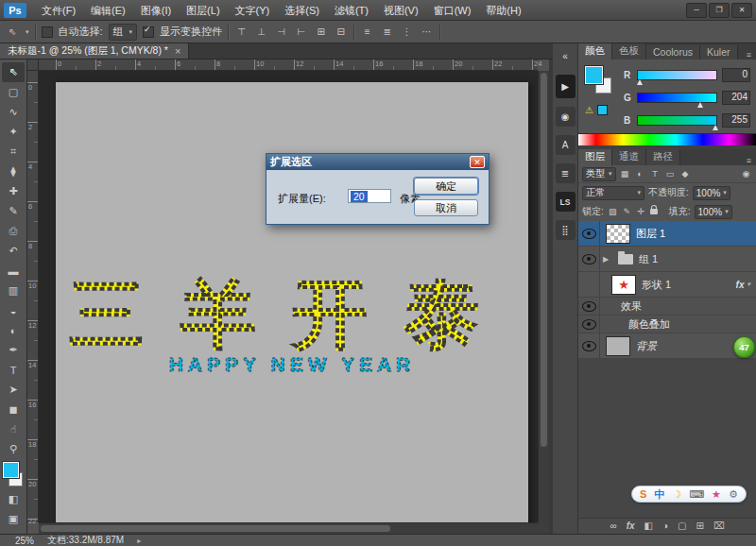 The width and height of the screenshot is (756, 546). What do you see at coordinates (646, 346) in the screenshot?
I see `layer-name: 背景` at bounding box center [646, 346].